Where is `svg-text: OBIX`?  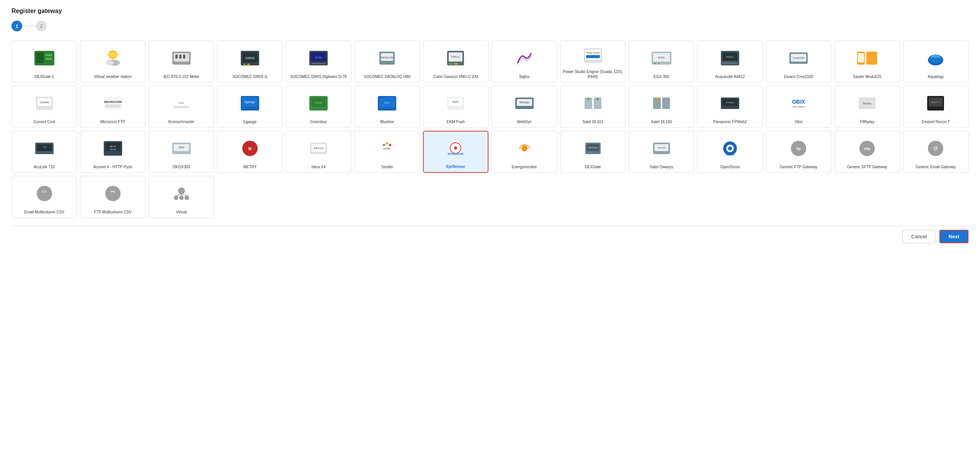 svg-text: OBIX is located at coordinates (799, 102).